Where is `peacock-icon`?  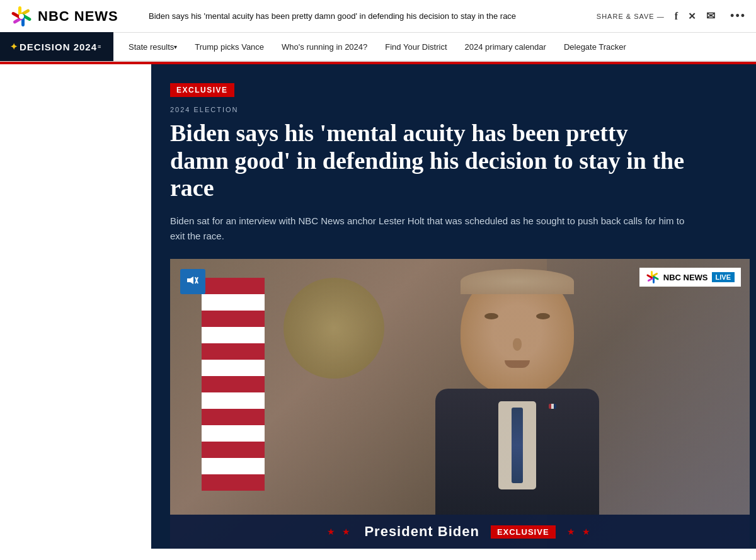
peacock-icon is located at coordinates (21, 16).